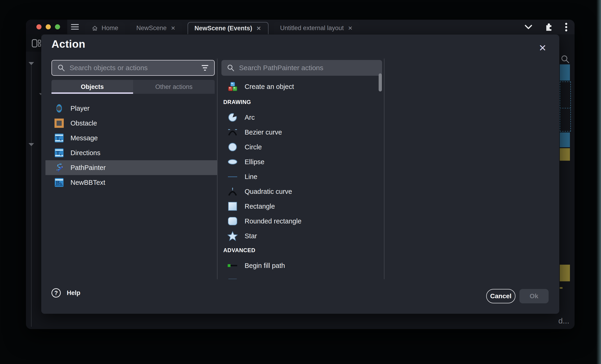  What do you see at coordinates (174, 87) in the screenshot?
I see `tab-other-actions: Other actions` at bounding box center [174, 87].